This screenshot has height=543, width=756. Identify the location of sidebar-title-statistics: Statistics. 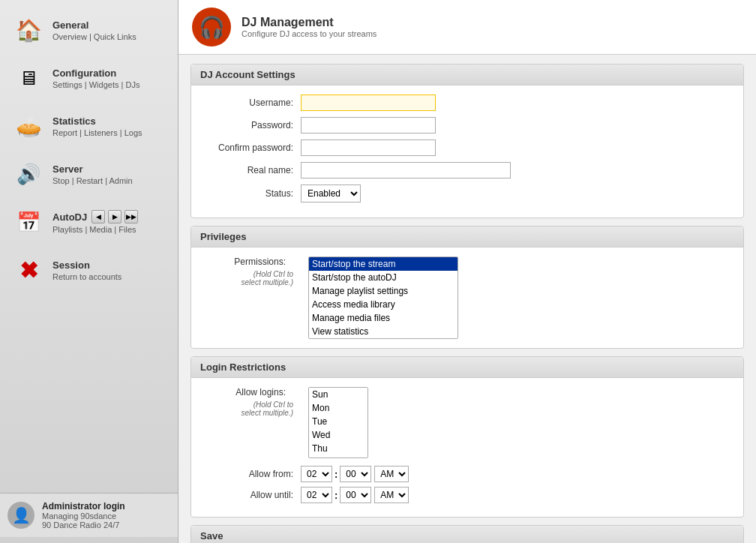
(98, 122).